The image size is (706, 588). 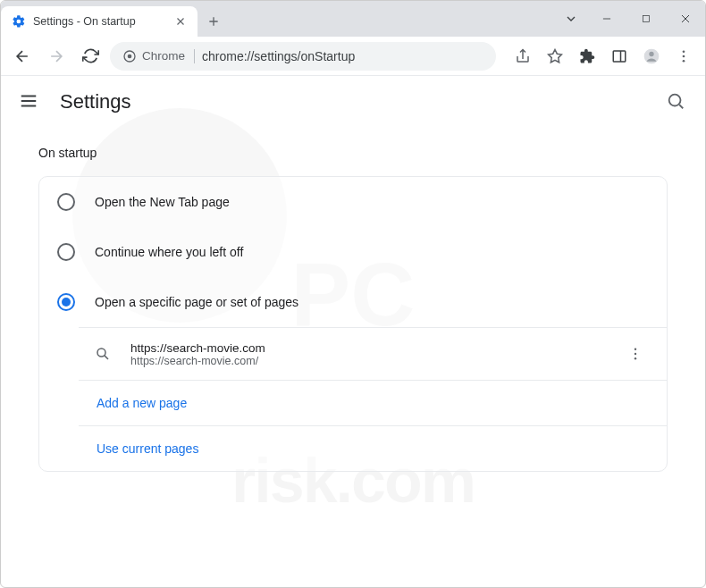 I want to click on tab-search-button, so click(x=571, y=19).